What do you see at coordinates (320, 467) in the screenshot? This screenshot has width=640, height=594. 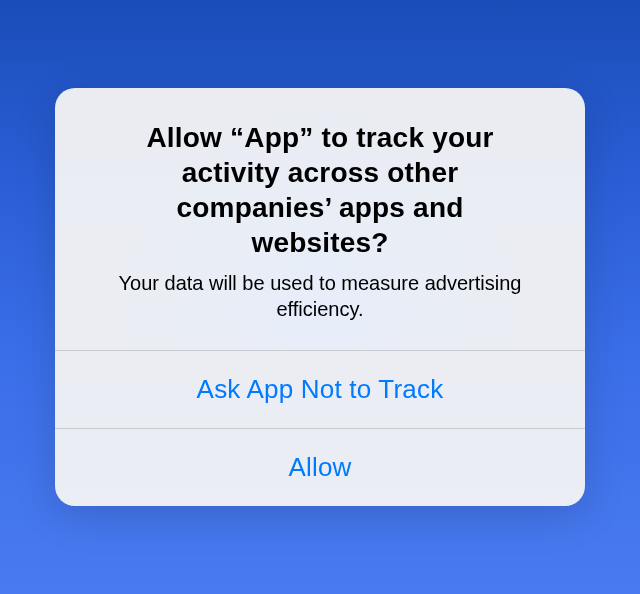 I see `allow-button: Allow` at bounding box center [320, 467].